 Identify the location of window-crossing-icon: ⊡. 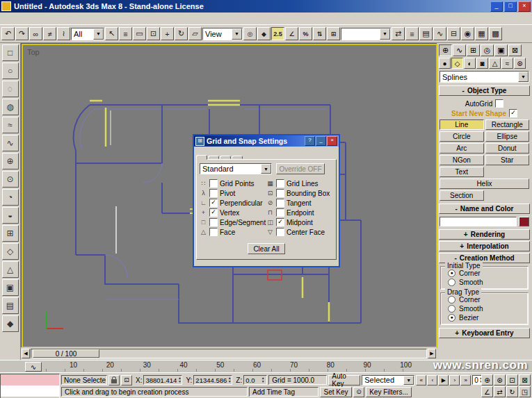
(153, 33).